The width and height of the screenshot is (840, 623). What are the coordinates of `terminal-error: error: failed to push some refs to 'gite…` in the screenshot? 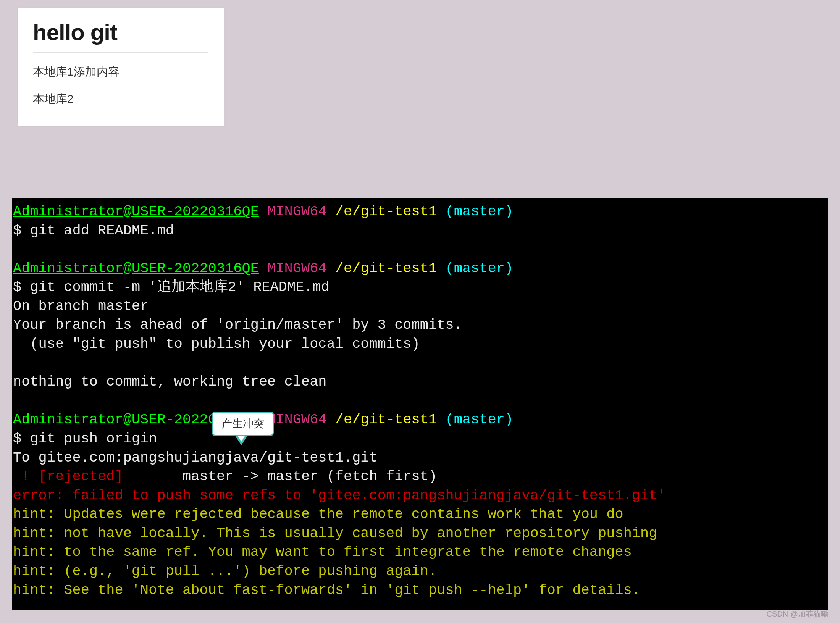 It's located at (339, 495).